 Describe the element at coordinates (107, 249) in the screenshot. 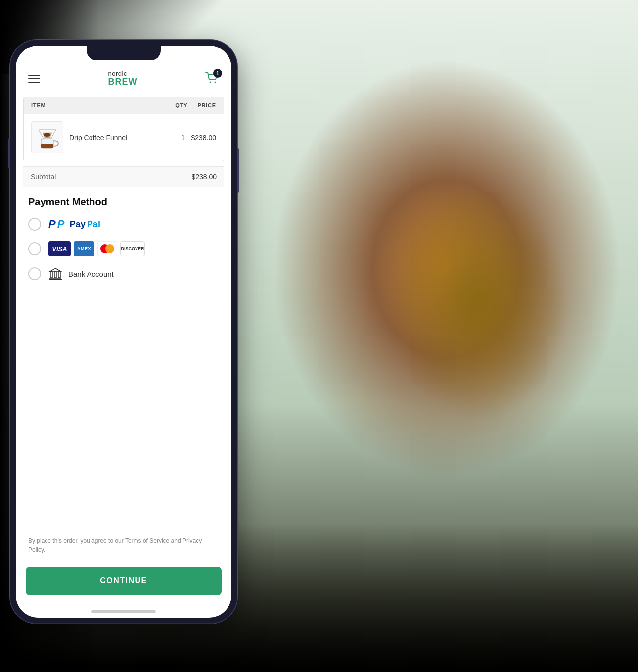

I see `mc-circles` at that location.